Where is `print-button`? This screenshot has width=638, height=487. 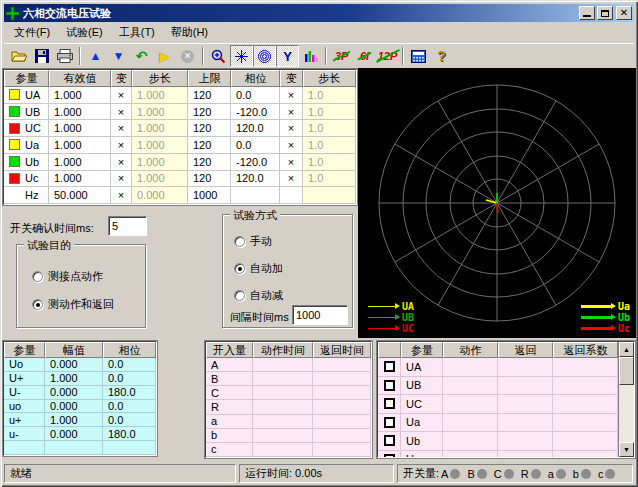 print-button is located at coordinates (64, 56).